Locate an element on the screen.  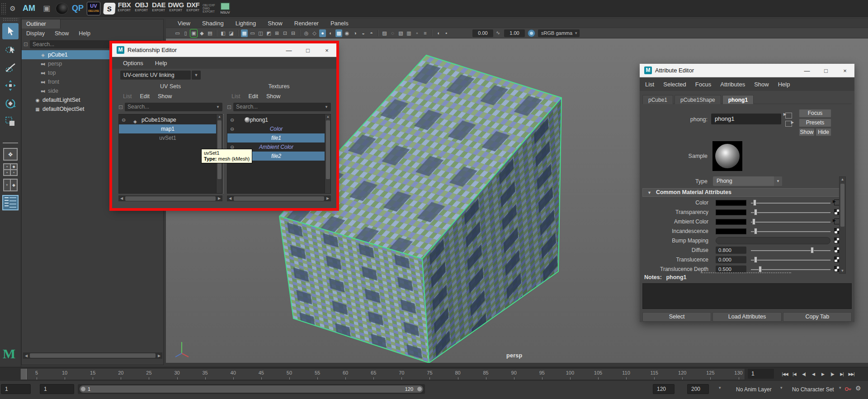
show-button: Show is located at coordinates (807, 132).